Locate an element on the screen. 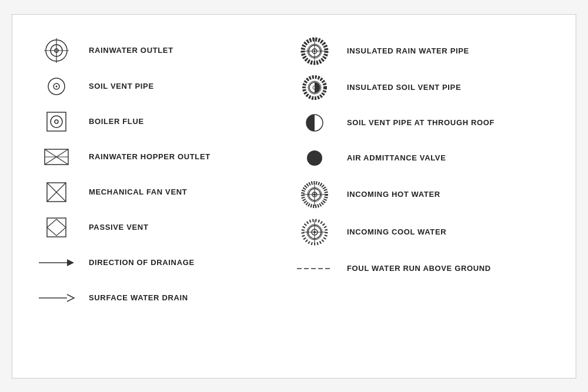 This screenshot has height=392, width=588. list-item: SOIL VENT PIPE AT THROUGH ROOF is located at coordinates (423, 123).